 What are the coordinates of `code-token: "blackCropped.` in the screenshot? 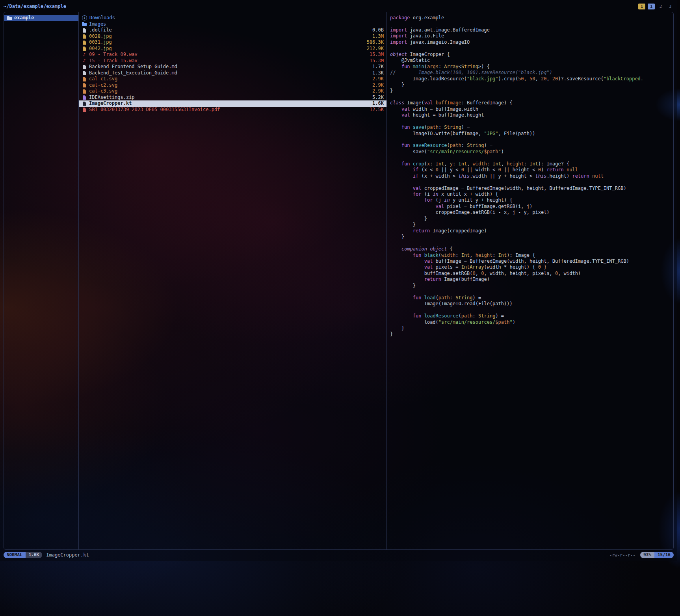 It's located at (623, 79).